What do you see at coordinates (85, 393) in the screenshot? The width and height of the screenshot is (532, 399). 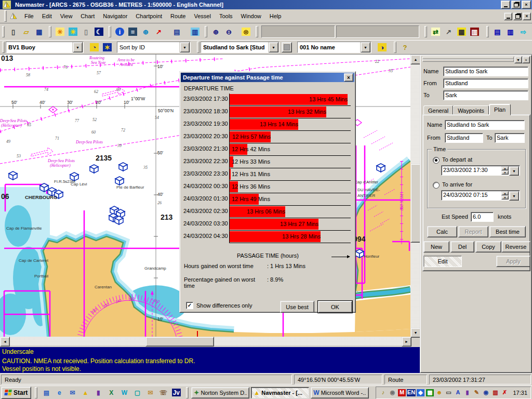 I see `navmaster-button: ▲` at bounding box center [85, 393].